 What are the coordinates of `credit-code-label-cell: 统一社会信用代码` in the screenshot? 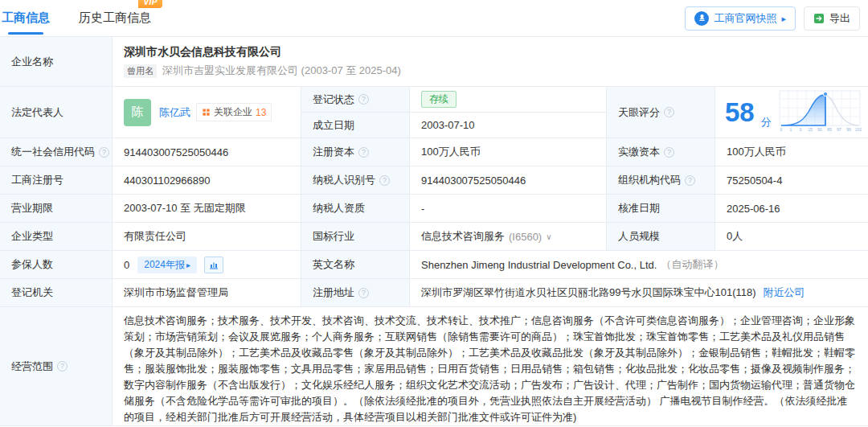 It's located at (56, 153).